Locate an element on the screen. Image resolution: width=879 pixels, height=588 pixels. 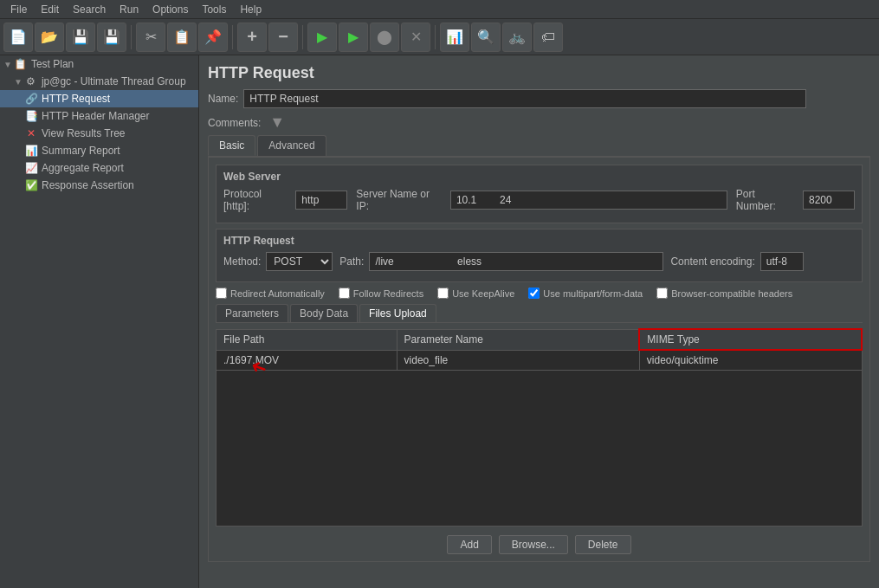
files-table: File Path Parameter Name MIME Type ./169… is located at coordinates (539, 350).